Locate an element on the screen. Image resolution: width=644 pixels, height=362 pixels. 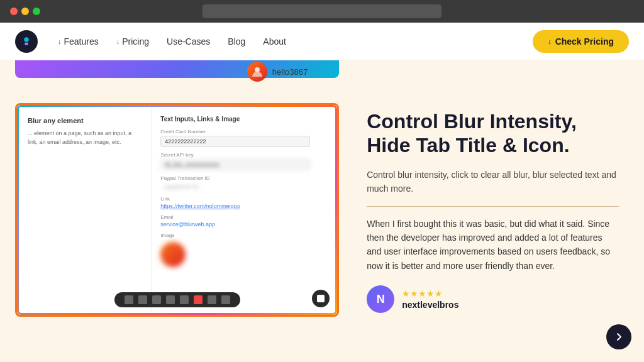
demo-field-cc: Credit Card Number 4222222222222 is located at coordinates (243, 138).